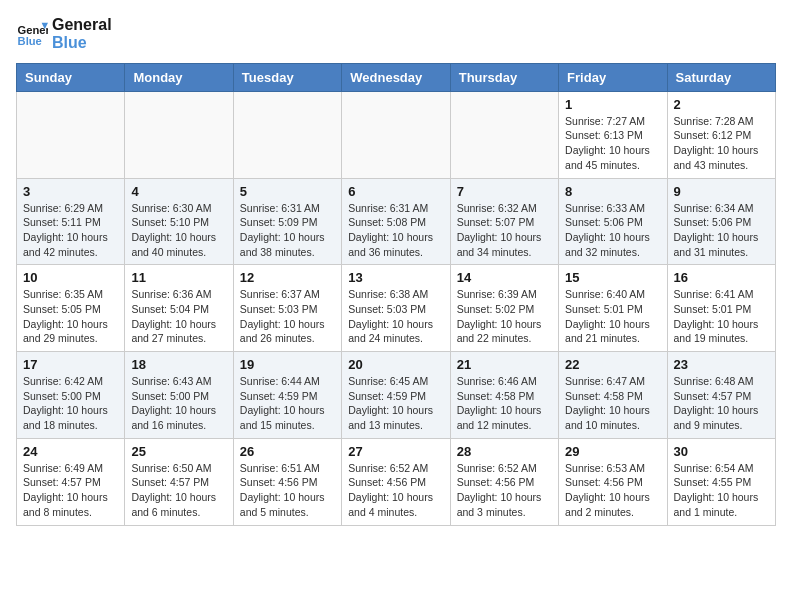 Image resolution: width=792 pixels, height=612 pixels. Describe the element at coordinates (504, 404) in the screenshot. I see `day-info: Sunrise: 6:46 AM Sunset: 4:58 PM Dayligh…` at that location.